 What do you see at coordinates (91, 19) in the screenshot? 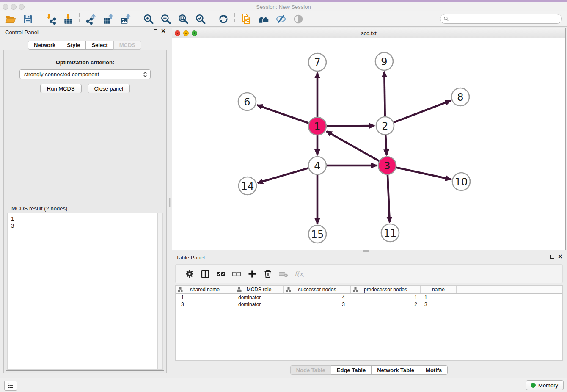
I see `export-network-icon` at bounding box center [91, 19].